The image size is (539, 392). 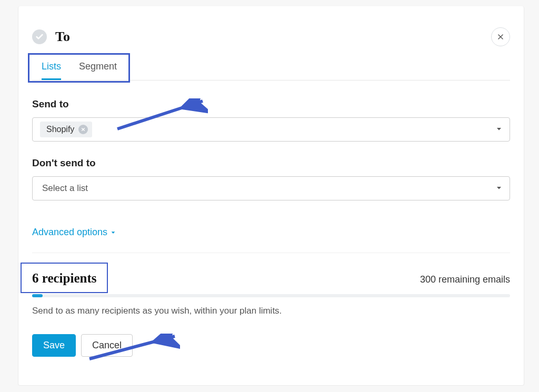 What do you see at coordinates (271, 253) in the screenshot?
I see `divider` at bounding box center [271, 253].